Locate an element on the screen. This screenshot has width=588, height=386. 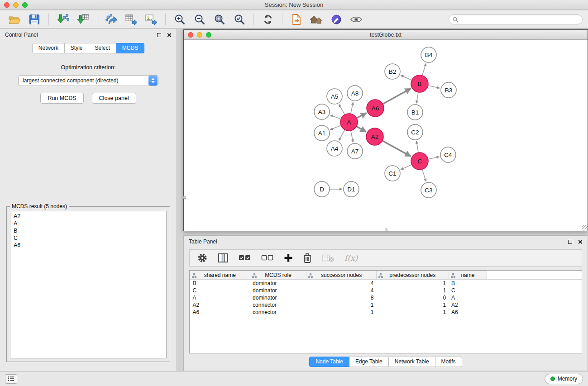
function-builder-button: f(x) is located at coordinates (351, 258).